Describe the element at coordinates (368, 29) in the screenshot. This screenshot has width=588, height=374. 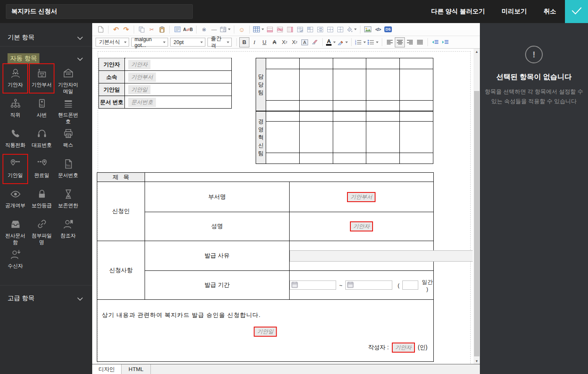
I see `insert-image-icon` at that location.